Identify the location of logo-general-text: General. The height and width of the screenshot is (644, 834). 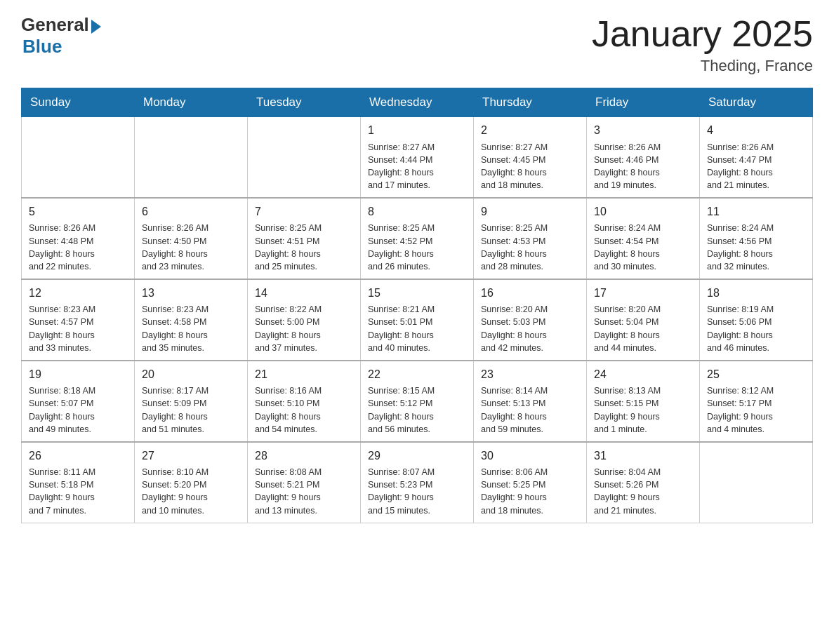
(55, 25).